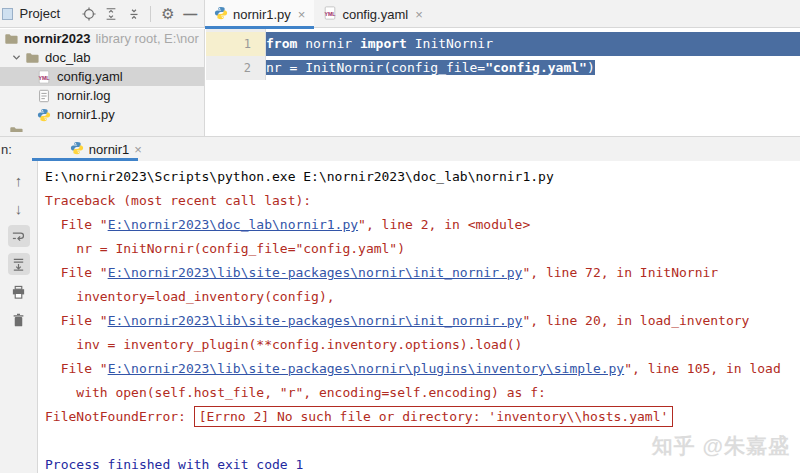 The image size is (800, 473). What do you see at coordinates (102, 128) in the screenshot?
I see `tree-item-clipped` at bounding box center [102, 128].